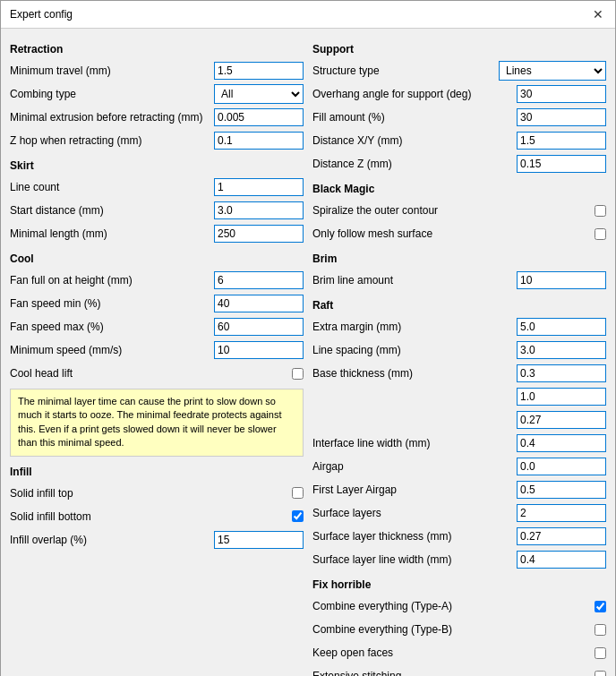 Image resolution: width=616 pixels, height=676 pixels. I want to click on checkbox-keep-open-faces, so click(600, 654).